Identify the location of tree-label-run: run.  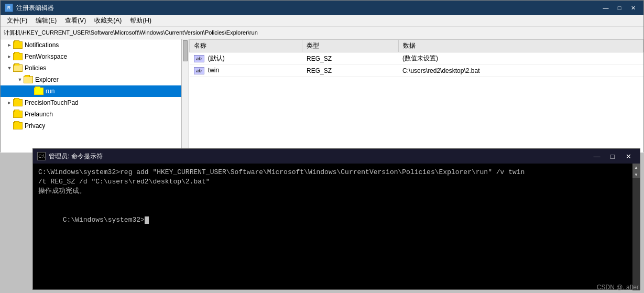
(50, 91).